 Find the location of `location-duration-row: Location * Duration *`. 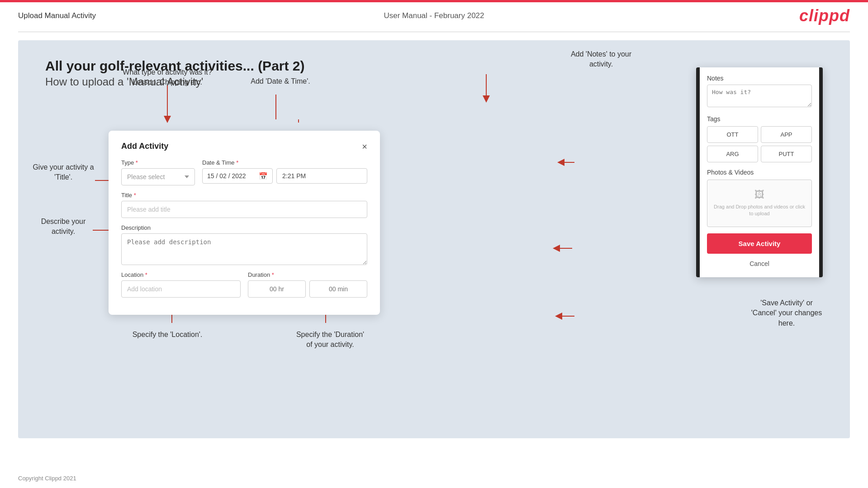

location-duration-row: Location * Duration * is located at coordinates (244, 284).